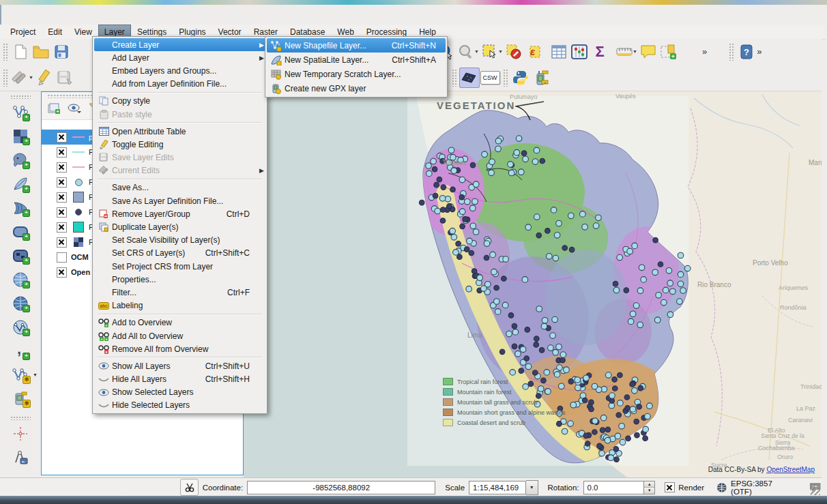 The height and width of the screenshot is (504, 827). Describe the element at coordinates (180, 188) in the screenshot. I see `menu-item-save-as: Save As...` at that location.